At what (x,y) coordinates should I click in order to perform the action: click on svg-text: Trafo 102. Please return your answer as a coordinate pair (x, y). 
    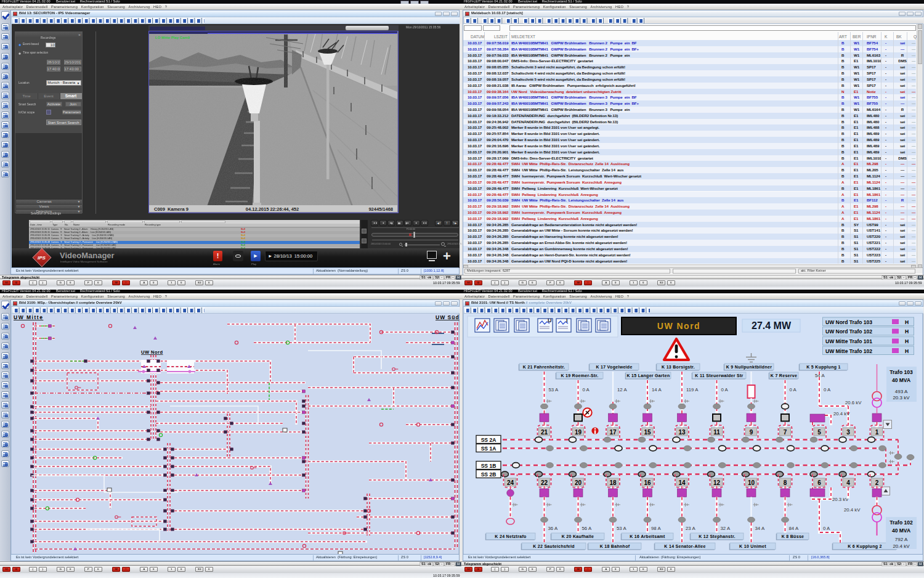
    Looking at the image, I should click on (901, 523).